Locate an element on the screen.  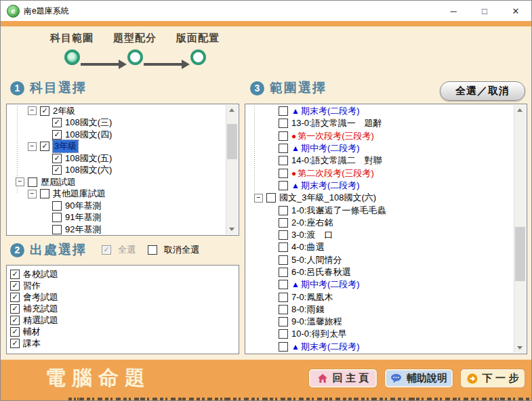
tree-item-label: 108國文(五) is located at coordinates (88, 159).